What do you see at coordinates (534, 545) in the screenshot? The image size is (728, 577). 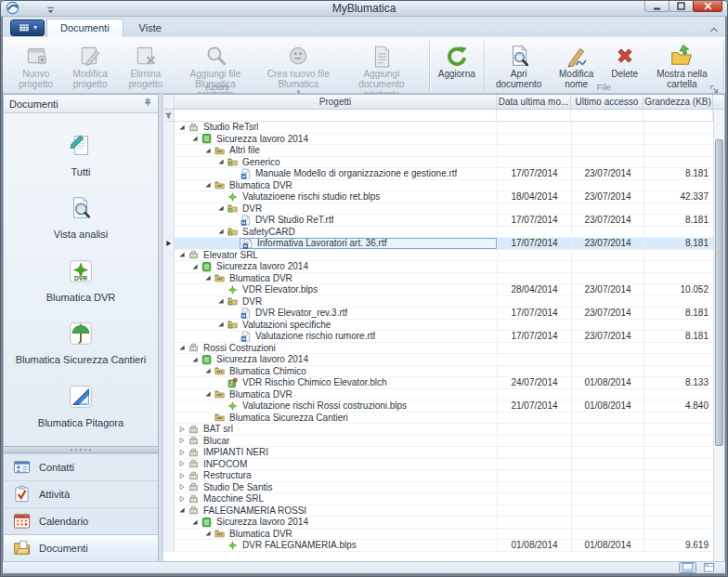 I see `cell-modified: 01/08/2014` at bounding box center [534, 545].